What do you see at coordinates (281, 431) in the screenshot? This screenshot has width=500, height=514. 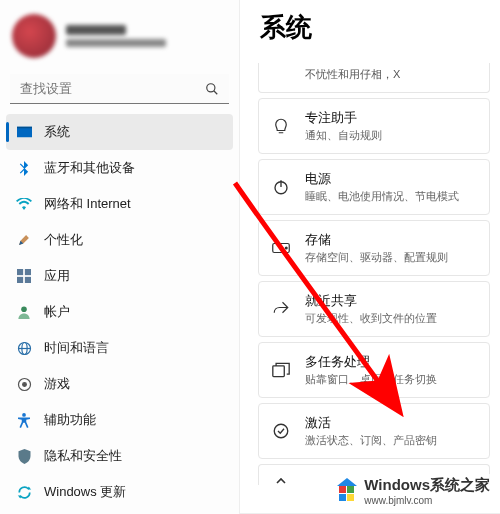 I see `activation-icon` at bounding box center [281, 431].